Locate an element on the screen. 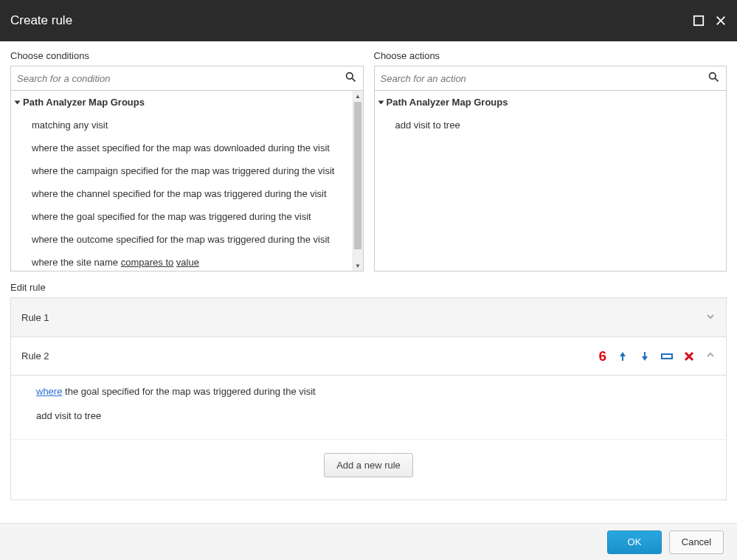 The height and width of the screenshot is (560, 737). action-search-input is located at coordinates (544, 78).